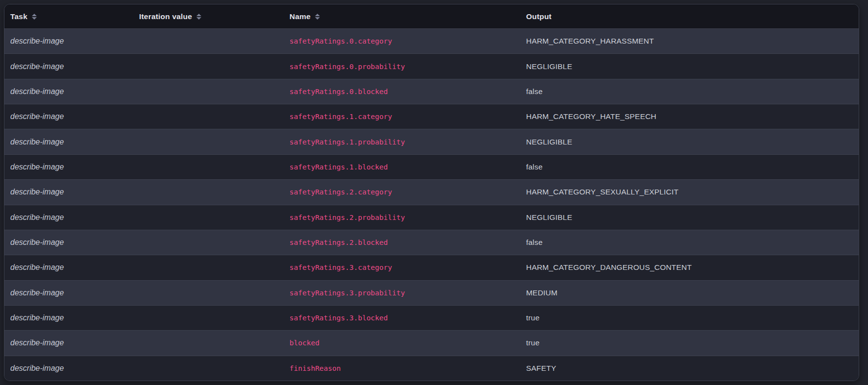 This screenshot has height=385, width=868. I want to click on table-row: describe-image finishReason SAFETY, so click(432, 368).